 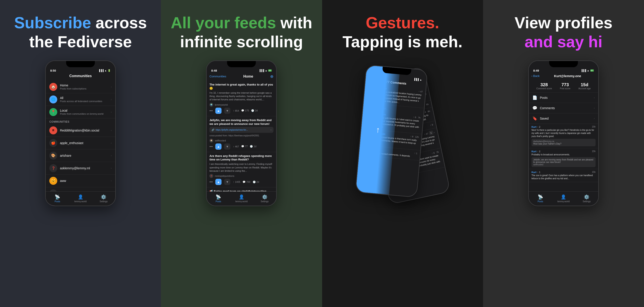 What do you see at coordinates (242, 130) in the screenshot?
I see `post-link-1: 🔗 https://jellyfin.org/posts/new-for... …` at bounding box center [242, 130].